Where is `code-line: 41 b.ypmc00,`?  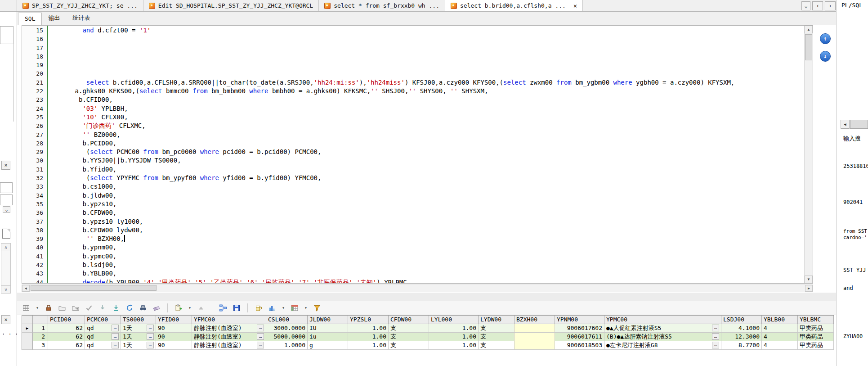
code-line: 41 b.ypmc00, is located at coordinates (413, 257).